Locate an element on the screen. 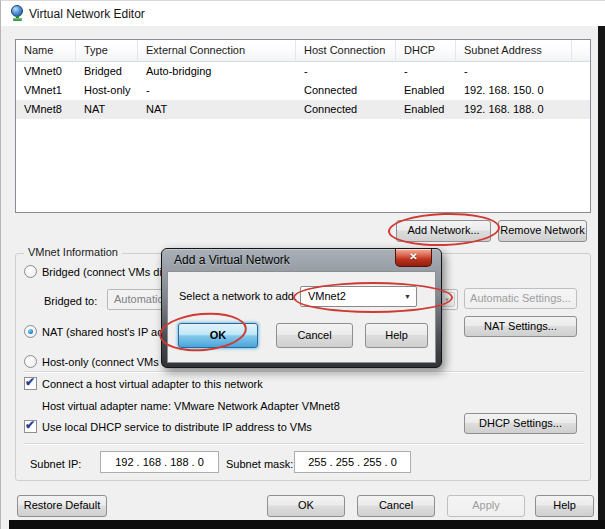 The width and height of the screenshot is (605, 529). dialog-cancel-button: Cancel is located at coordinates (314, 336).